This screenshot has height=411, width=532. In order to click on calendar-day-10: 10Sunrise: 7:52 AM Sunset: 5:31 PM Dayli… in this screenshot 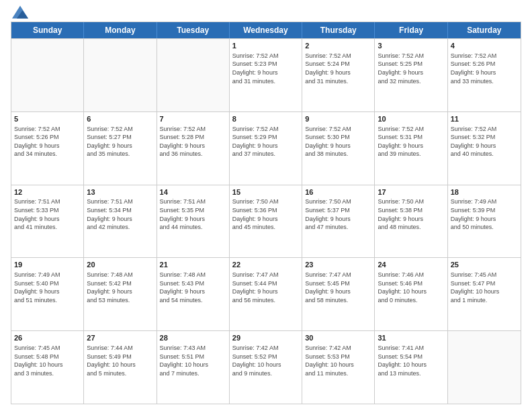, I will do `click(411, 148)`.